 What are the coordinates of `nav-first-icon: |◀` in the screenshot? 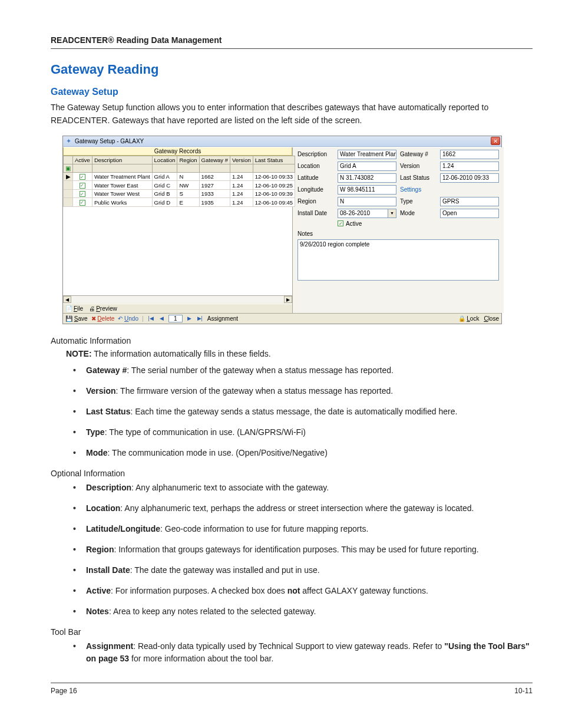 It's located at (151, 318).